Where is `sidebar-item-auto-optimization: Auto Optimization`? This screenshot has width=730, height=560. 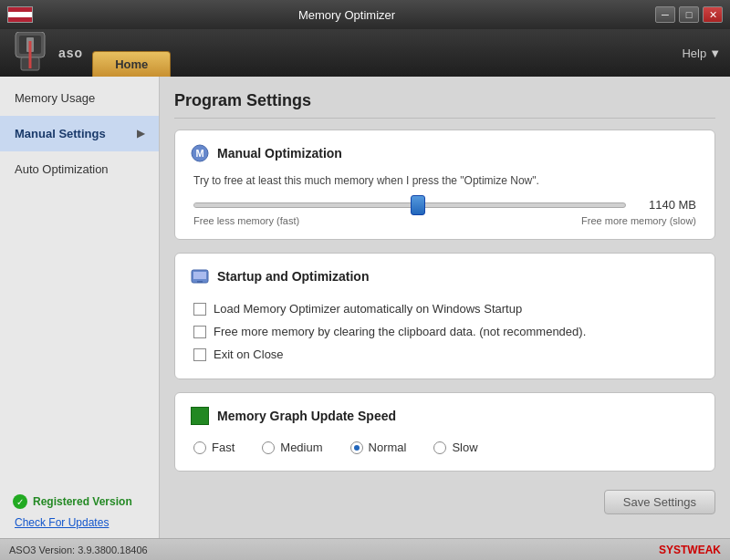
sidebar-item-auto-optimization: Auto Optimization is located at coordinates (79, 170).